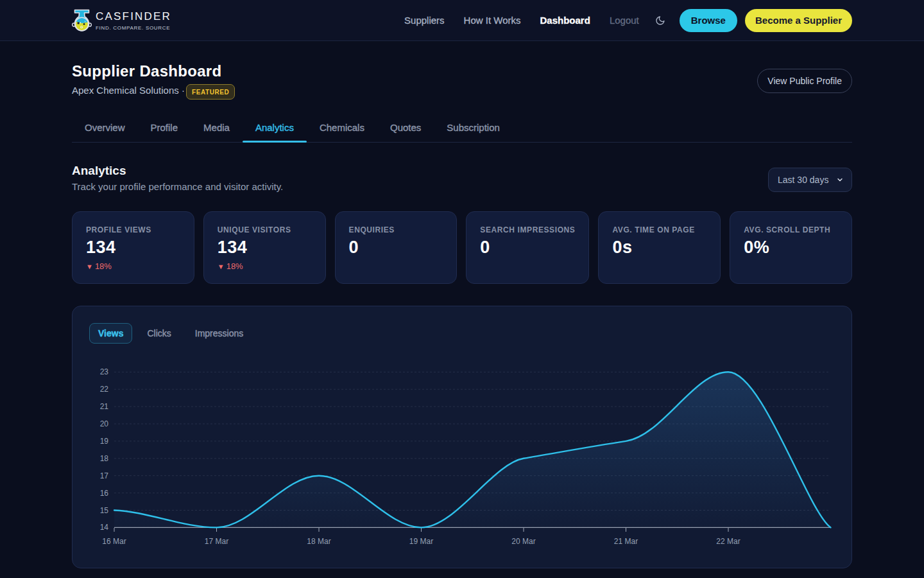 The image size is (924, 578). Describe the element at coordinates (105, 511) in the screenshot. I see `svg-text: 15` at that location.